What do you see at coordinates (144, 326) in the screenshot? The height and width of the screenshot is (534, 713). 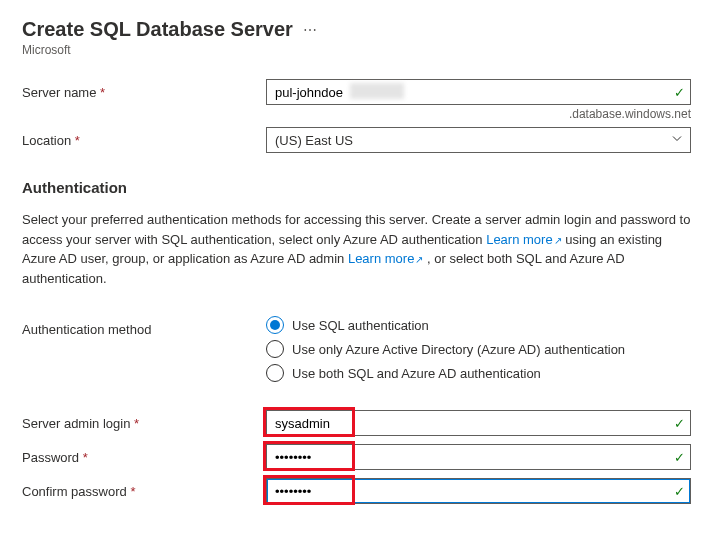 I see `auth-method-label: Authentication method` at bounding box center [144, 326].